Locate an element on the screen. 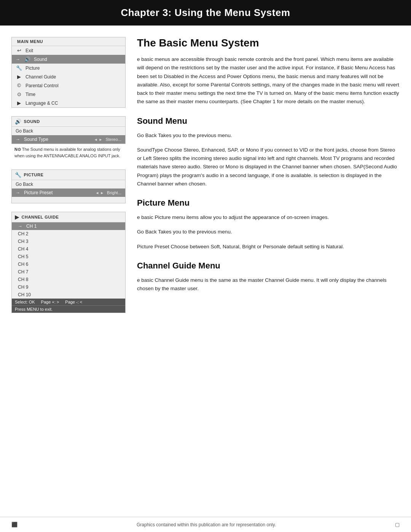 The image size is (411, 532). channel-row-5: CH 5 is located at coordinates (68, 257).